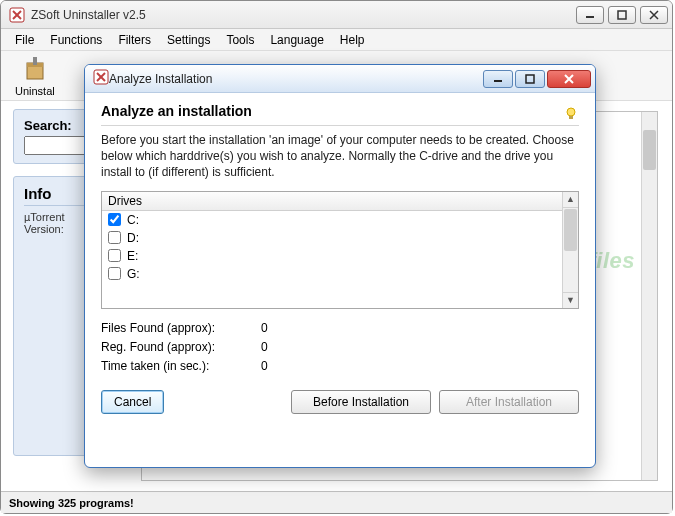 The image size is (675, 516). Describe the element at coordinates (654, 15) in the screenshot. I see `close-button` at that location.